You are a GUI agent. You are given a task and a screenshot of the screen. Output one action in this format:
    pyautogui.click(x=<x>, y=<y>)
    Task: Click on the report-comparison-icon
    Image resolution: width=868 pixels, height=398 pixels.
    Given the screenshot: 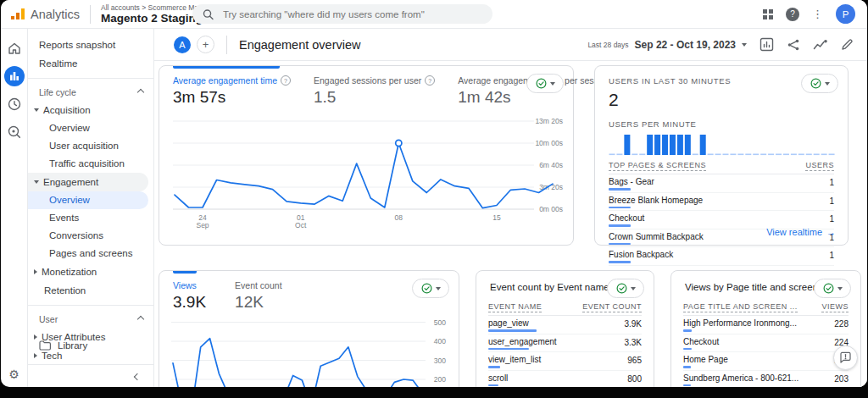 What is the action you would take?
    pyautogui.click(x=766, y=44)
    